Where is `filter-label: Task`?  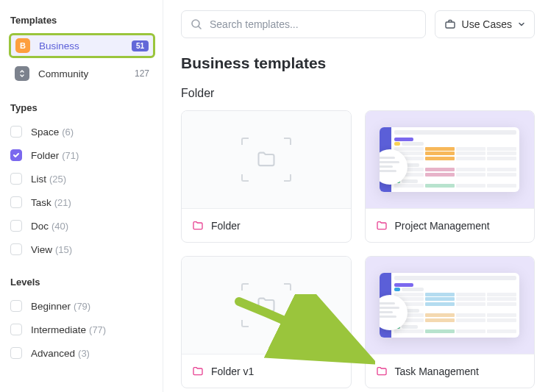 filter-label: Task is located at coordinates (41, 203).